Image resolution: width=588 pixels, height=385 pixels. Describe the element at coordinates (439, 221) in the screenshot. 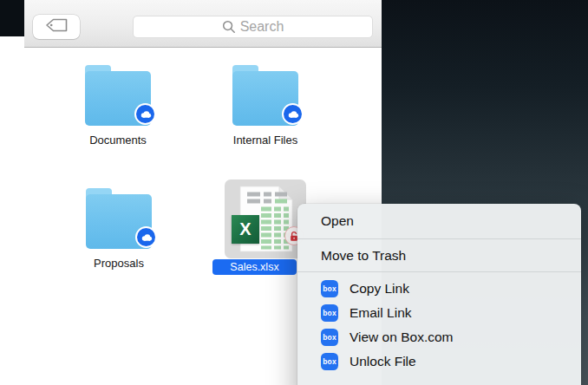

I see `menu-item-open: Open` at that location.